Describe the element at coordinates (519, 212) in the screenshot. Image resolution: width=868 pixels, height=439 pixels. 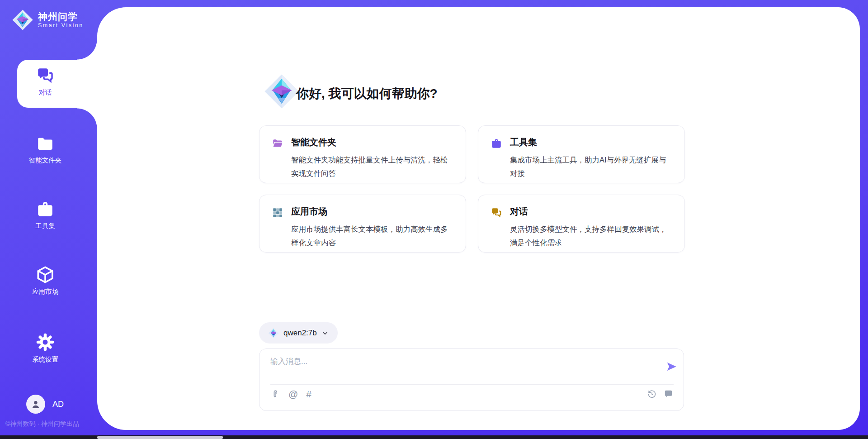
I see `card-title: 对话` at that location.